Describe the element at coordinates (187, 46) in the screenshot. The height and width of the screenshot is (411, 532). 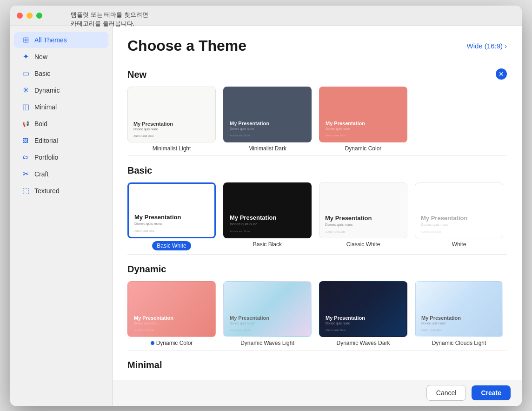
I see `page-title: Choose a Theme` at that location.